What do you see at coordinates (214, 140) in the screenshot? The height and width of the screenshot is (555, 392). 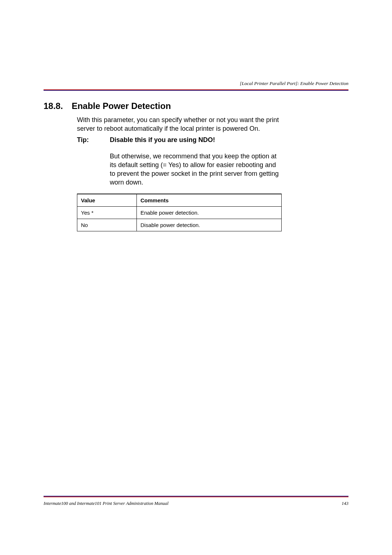 I see `tip-strong-suffix: !` at bounding box center [214, 140].